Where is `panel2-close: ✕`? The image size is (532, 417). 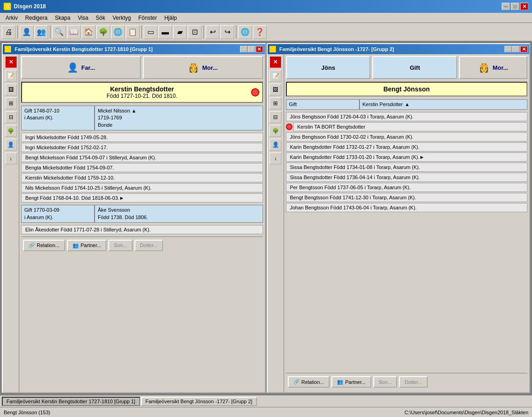 panel2-close: ✕ is located at coordinates (524, 49).